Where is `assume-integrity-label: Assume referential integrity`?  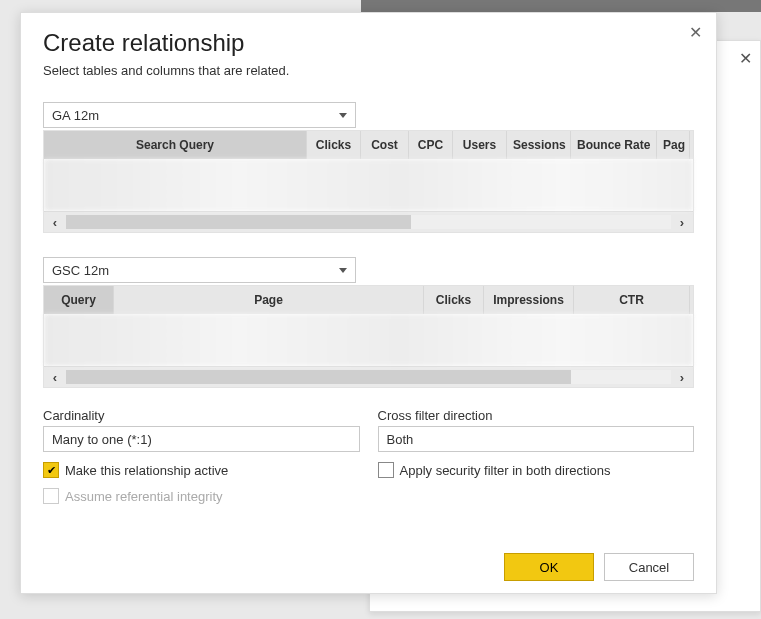
assume-integrity-label: Assume referential integrity is located at coordinates (144, 496).